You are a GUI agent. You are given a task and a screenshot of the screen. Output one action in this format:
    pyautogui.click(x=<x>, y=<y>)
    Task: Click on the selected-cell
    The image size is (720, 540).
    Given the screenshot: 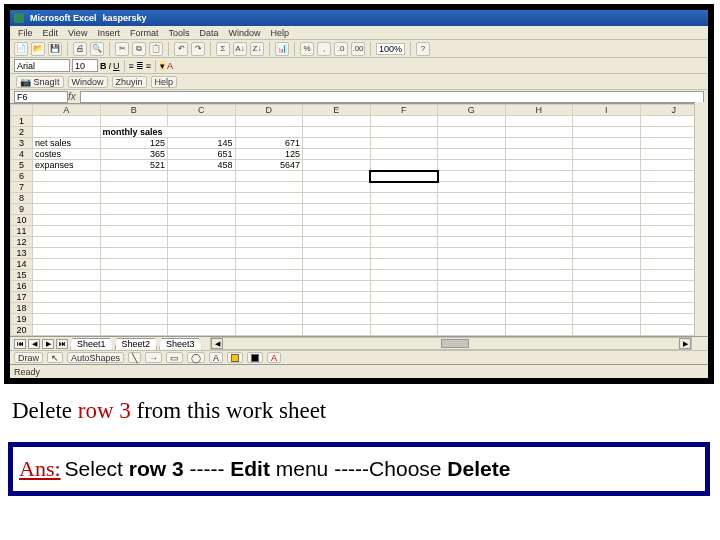 What is the action you would take?
    pyautogui.click(x=404, y=176)
    